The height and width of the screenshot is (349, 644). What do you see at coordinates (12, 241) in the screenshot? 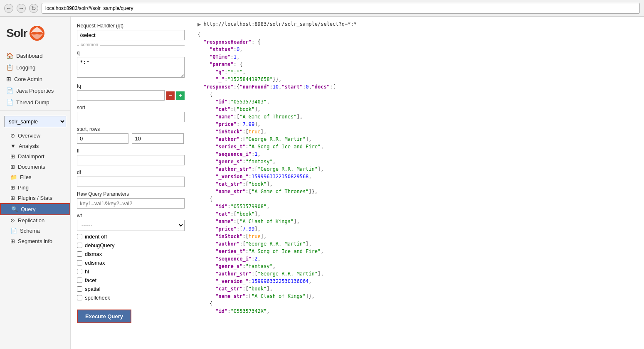
I see `segments-info-icon: ⊞` at bounding box center [12, 241].